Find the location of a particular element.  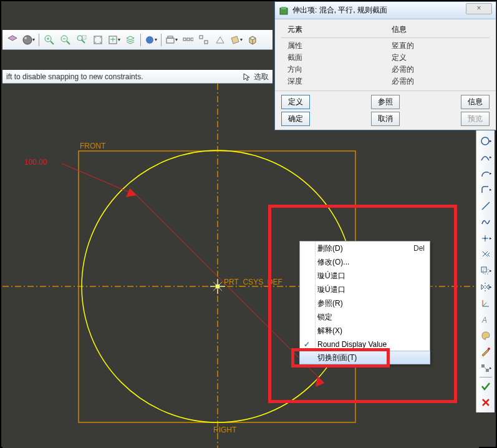

table-row: 截面定义 is located at coordinates (385, 57).